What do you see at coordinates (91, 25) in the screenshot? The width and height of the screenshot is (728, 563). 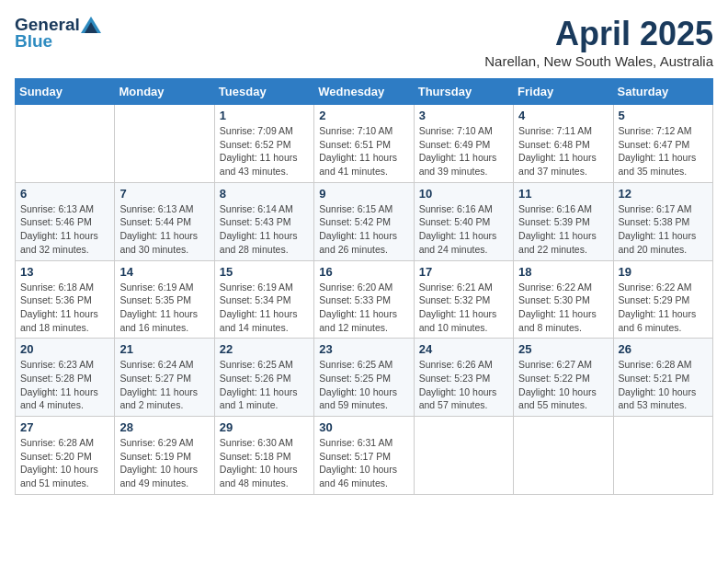 I see `logo-icon` at bounding box center [91, 25].